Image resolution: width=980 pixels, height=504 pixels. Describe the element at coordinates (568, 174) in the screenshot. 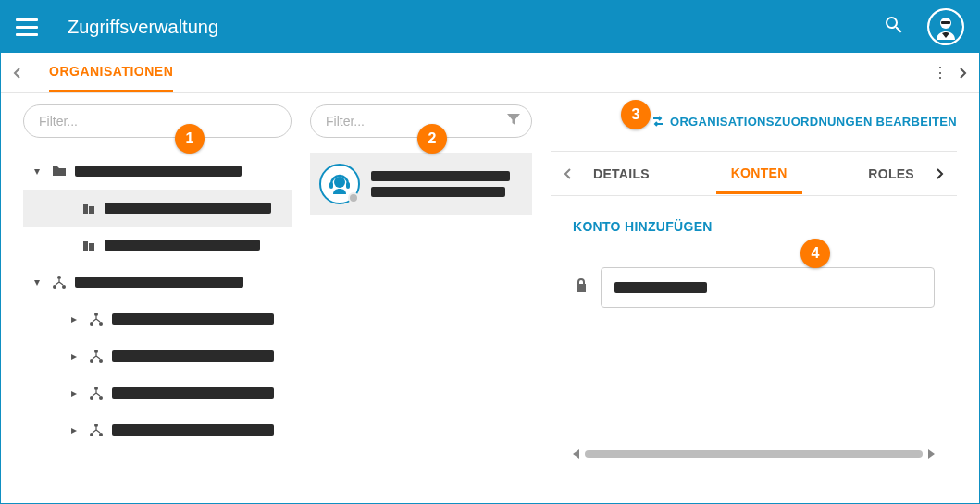

I see `detail-tabs-prev` at that location.